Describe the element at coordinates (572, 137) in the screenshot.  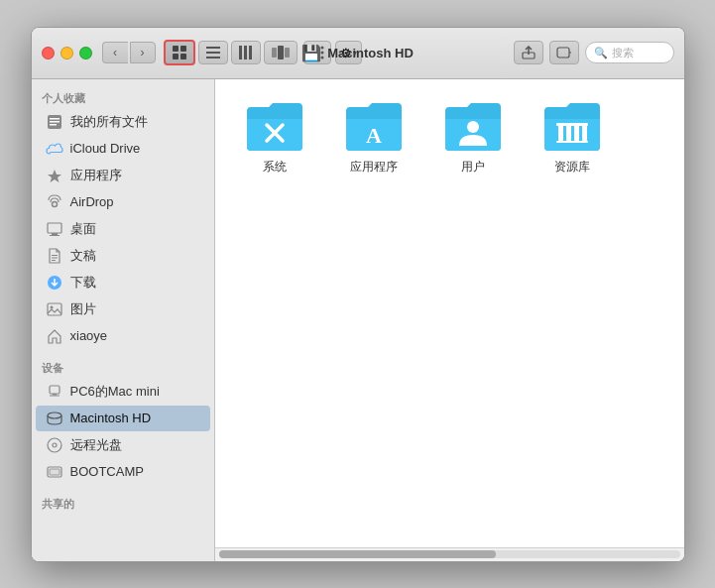
I see `file-item-library: 资源库` at that location.